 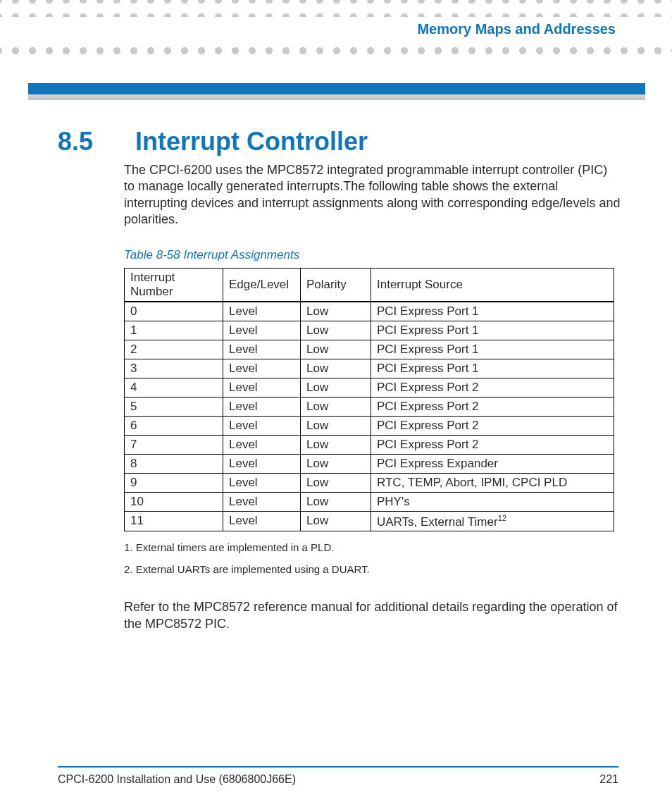 I want to click on table-cell-num: 11, so click(x=174, y=522).